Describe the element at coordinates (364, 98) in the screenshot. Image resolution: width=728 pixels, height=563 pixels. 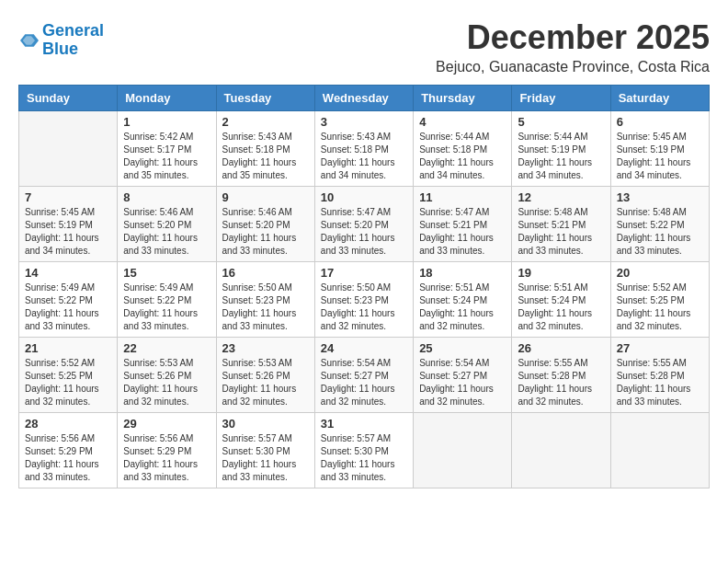
I see `col-wednesday: Wednesday` at that location.